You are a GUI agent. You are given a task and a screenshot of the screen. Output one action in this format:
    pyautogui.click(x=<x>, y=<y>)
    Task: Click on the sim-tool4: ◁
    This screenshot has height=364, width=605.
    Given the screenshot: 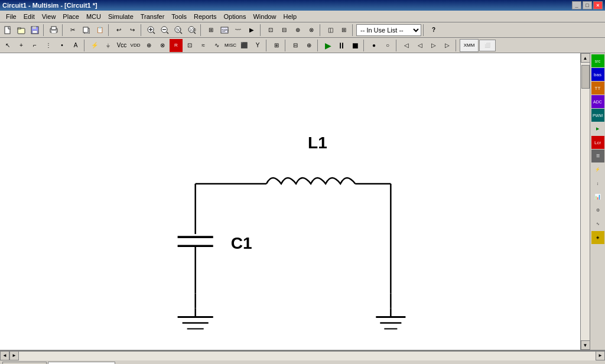 What is the action you would take?
    pyautogui.click(x=420, y=46)
    